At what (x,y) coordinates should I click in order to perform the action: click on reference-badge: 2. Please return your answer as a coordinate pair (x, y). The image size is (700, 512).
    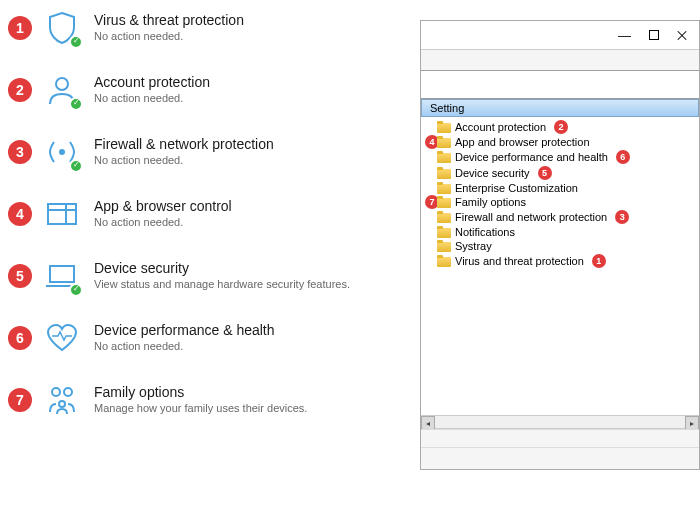
    Looking at the image, I should click on (561, 127).